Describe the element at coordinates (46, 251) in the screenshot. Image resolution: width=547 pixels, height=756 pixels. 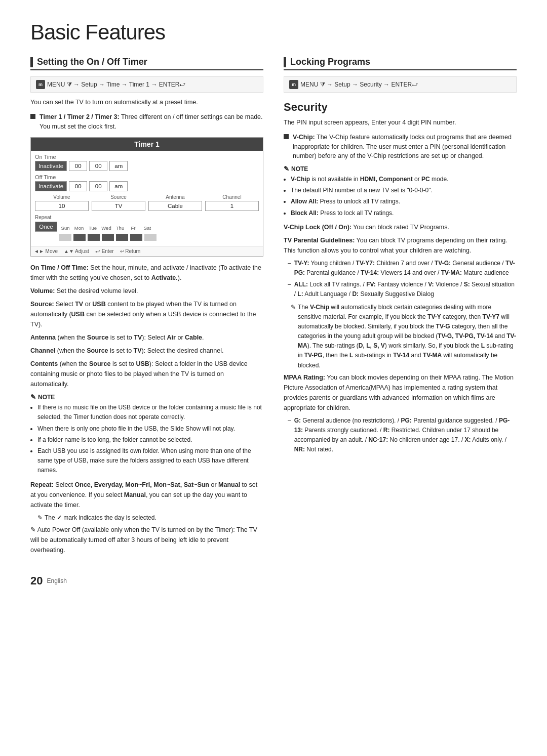
I see `nav-move: ◄► Move` at that location.